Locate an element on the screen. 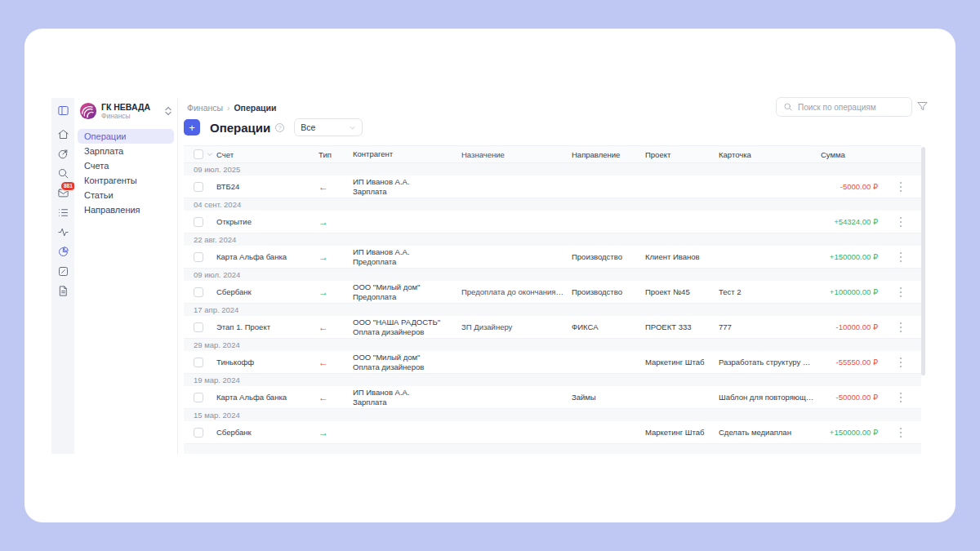 This screenshot has width=980, height=551. pie-chart-icon is located at coordinates (63, 251).